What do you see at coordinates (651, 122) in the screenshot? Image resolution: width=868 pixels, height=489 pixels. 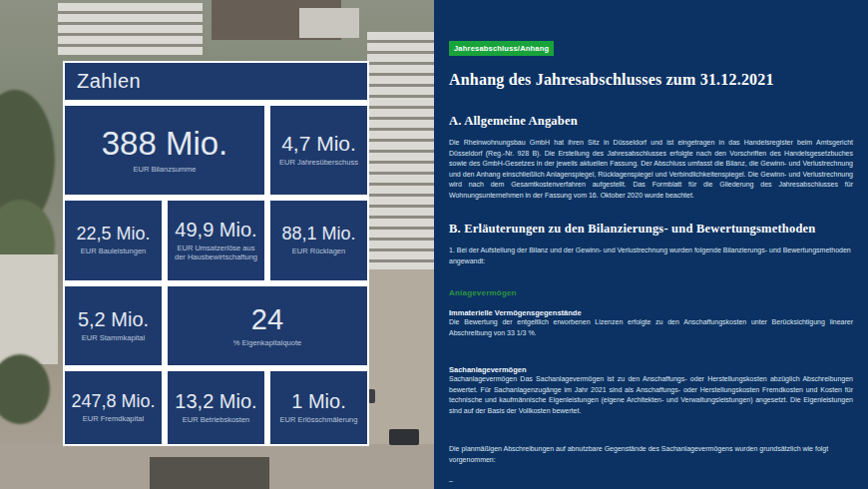 I see `section-a-heading: A. Allgemeine Angaben` at bounding box center [651, 122].